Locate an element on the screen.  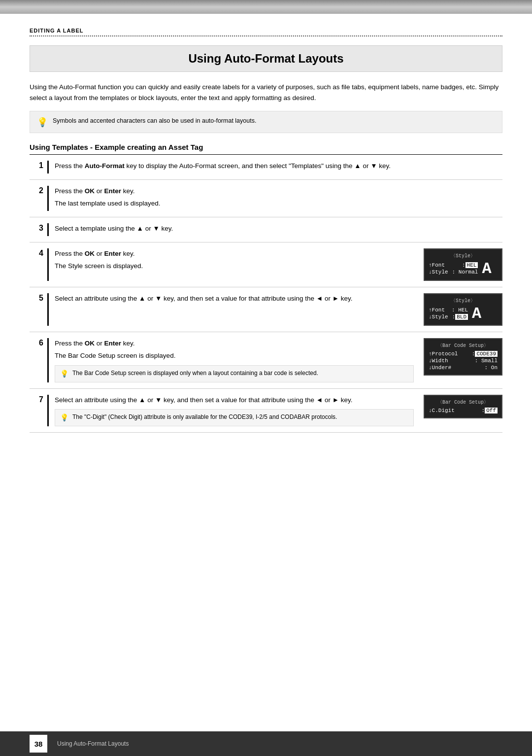
step-content-1: Press the Auto-Format key to display the… is located at coordinates (279, 167).